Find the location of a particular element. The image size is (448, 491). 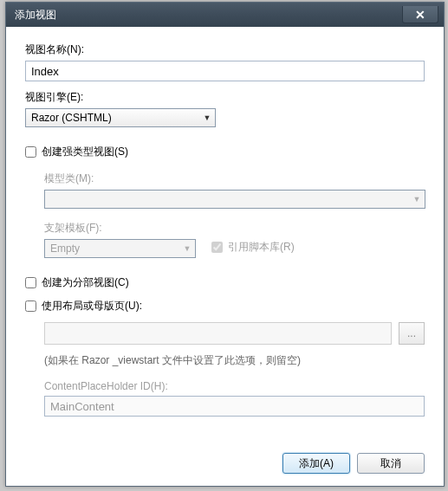

close-button: ✕ is located at coordinates (420, 15).